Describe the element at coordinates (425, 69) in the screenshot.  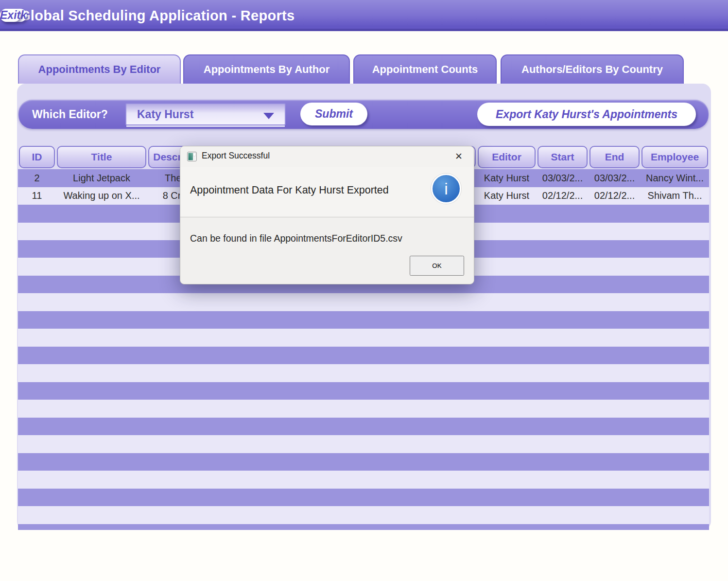
I see `tab-appointment-counts: Appointment Counts` at that location.